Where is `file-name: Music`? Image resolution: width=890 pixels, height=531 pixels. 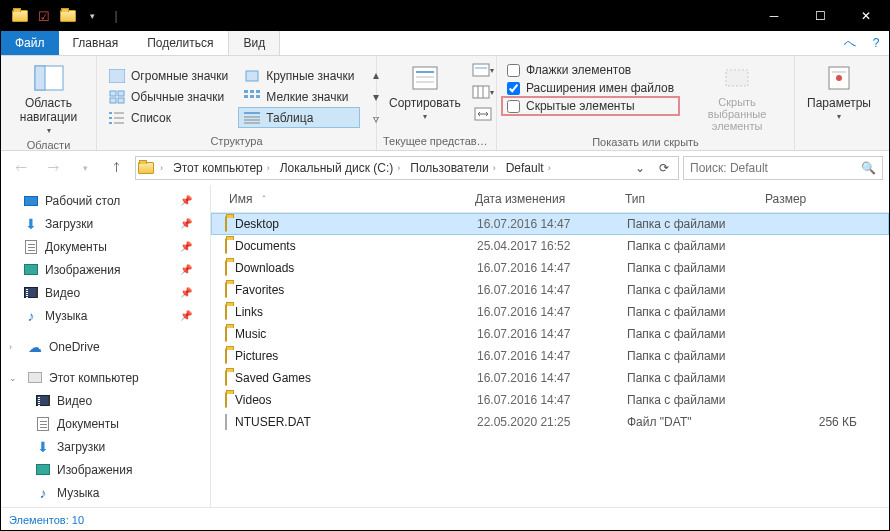 file-name: Music is located at coordinates (250, 334).